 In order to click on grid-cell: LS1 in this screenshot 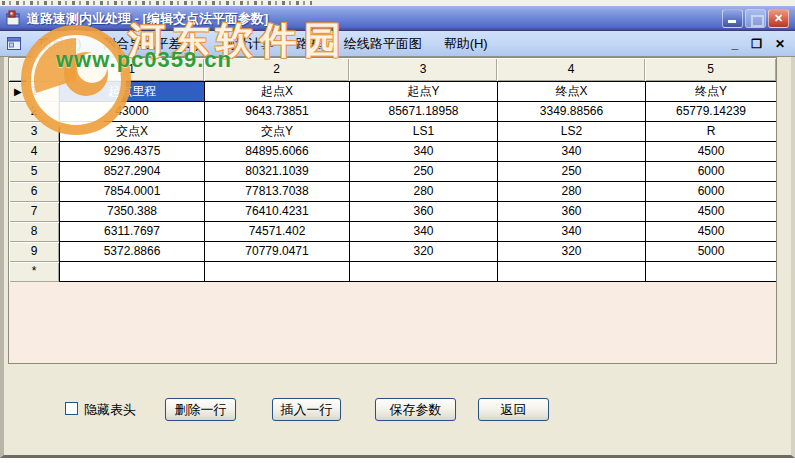, I will do `click(424, 132)`.